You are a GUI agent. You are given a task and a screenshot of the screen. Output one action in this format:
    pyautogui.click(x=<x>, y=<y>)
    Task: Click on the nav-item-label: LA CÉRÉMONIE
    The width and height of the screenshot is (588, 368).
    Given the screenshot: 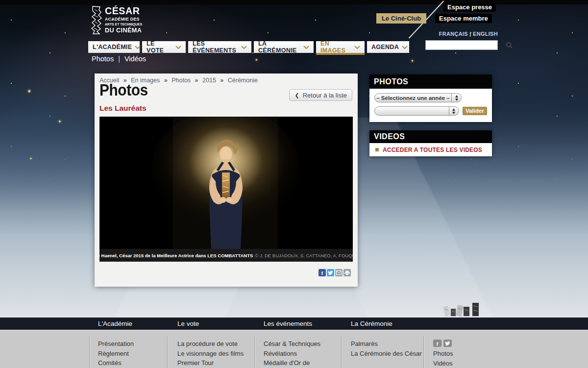 What is the action you would take?
    pyautogui.click(x=279, y=47)
    